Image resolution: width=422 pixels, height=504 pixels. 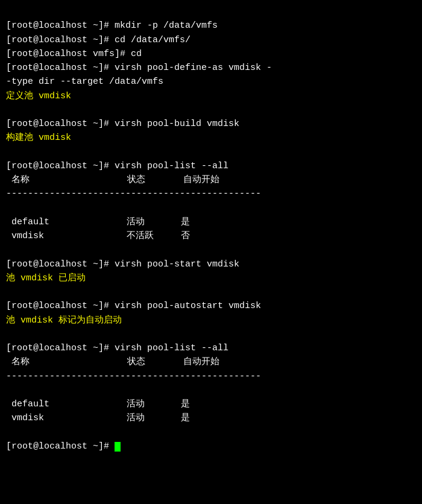 I want to click on terminal-line: [root@localhost ~]# virsh pool-autostart…, so click(x=211, y=306).